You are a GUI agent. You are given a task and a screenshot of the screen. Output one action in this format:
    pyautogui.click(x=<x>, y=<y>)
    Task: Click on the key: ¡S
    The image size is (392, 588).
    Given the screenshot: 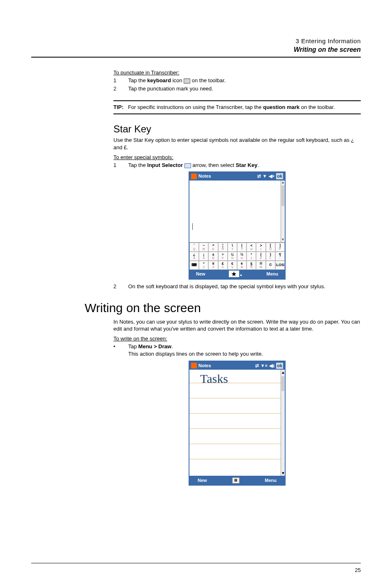 What is the action you would take?
    pyautogui.click(x=204, y=256)
    